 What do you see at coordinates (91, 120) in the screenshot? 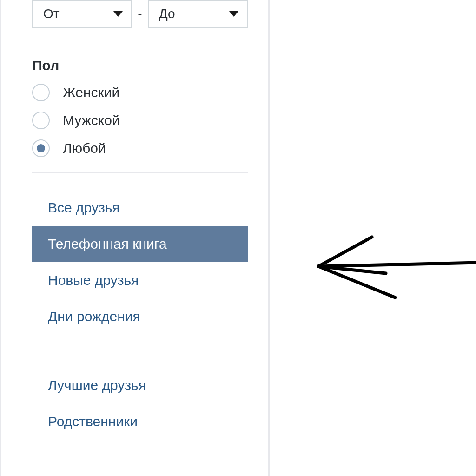
I see `gender-radio-label: Мужской` at bounding box center [91, 120].